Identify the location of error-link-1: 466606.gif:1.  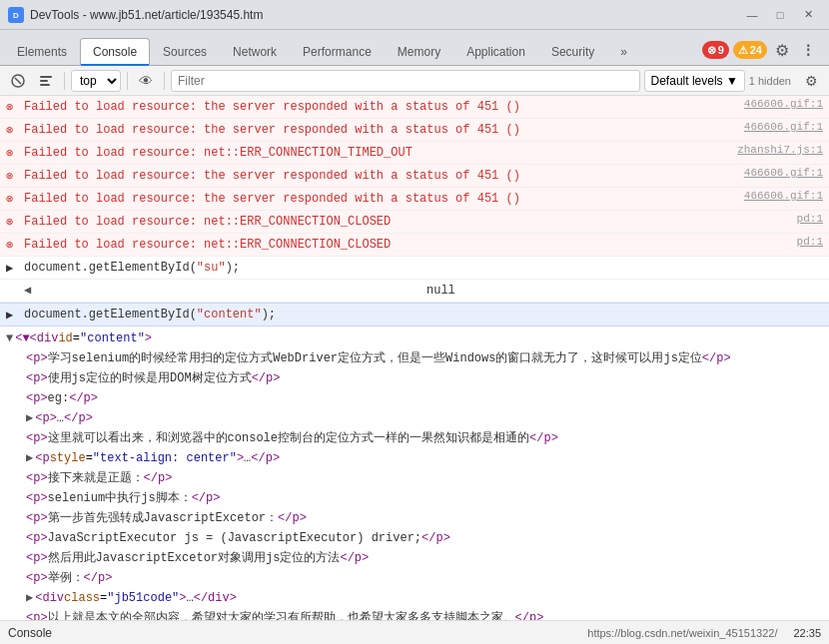
(783, 104).